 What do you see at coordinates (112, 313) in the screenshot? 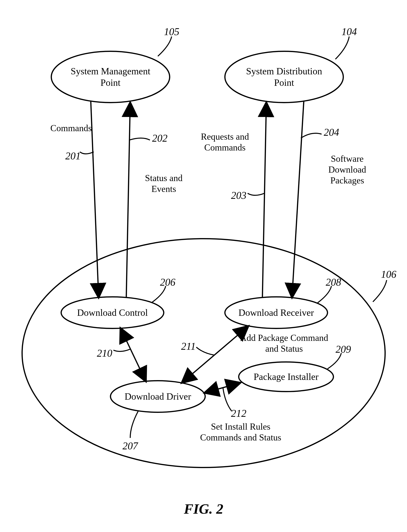
I see `dl-control-label: Download Control` at bounding box center [112, 313].